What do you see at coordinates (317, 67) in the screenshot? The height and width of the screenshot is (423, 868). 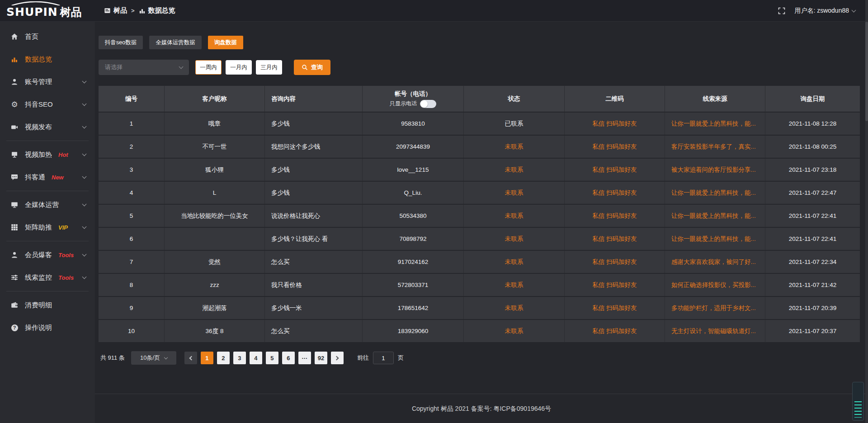 I see `search-button-label: 查询` at bounding box center [317, 67].